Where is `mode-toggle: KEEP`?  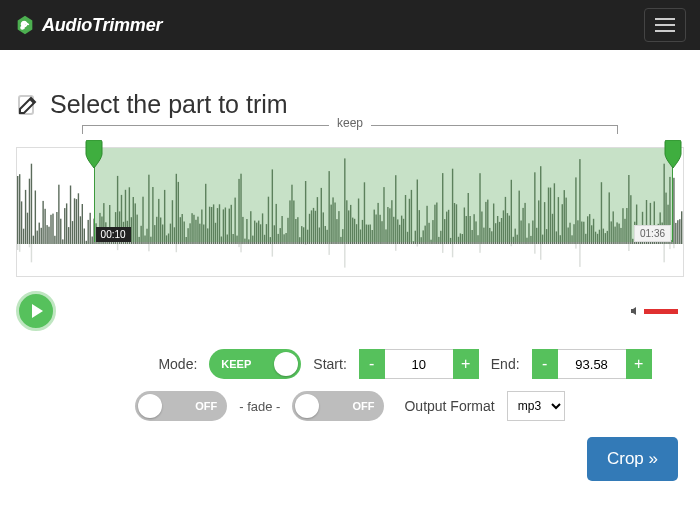
mode-toggle: KEEP is located at coordinates (255, 364).